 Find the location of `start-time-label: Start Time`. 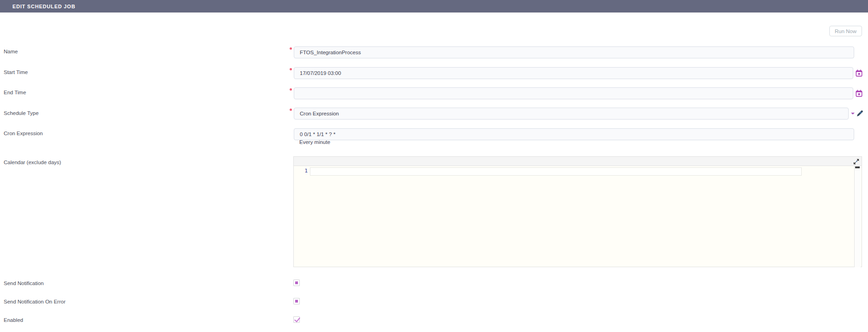

start-time-label: Start Time is located at coordinates (16, 72).